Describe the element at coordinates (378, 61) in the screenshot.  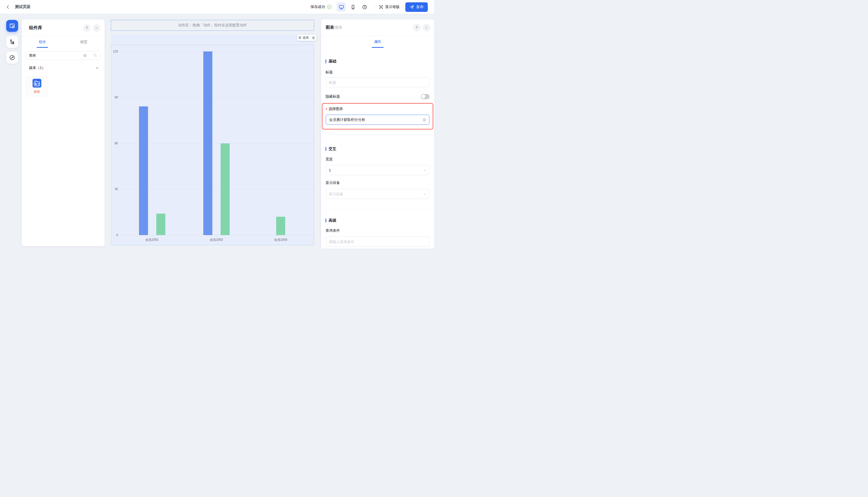
I see `basic-section-heading: 基础` at that location.